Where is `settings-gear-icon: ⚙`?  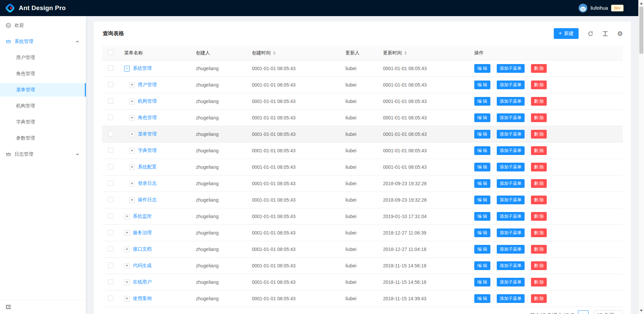 settings-gear-icon: ⚙ is located at coordinates (620, 34).